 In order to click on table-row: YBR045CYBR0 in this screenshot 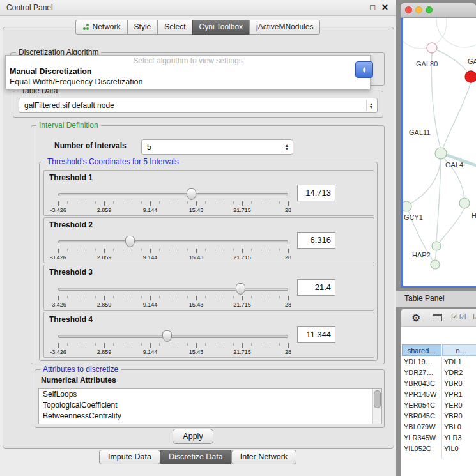, I will do `click(439, 417)`.